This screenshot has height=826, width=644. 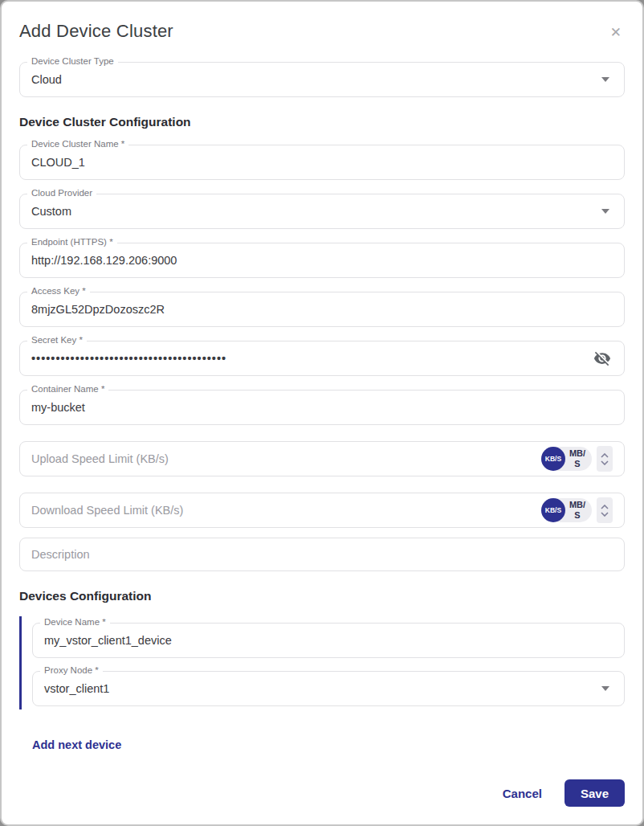 I want to click on device-cluster-name-label: Device Cluster Name *, so click(x=78, y=144).